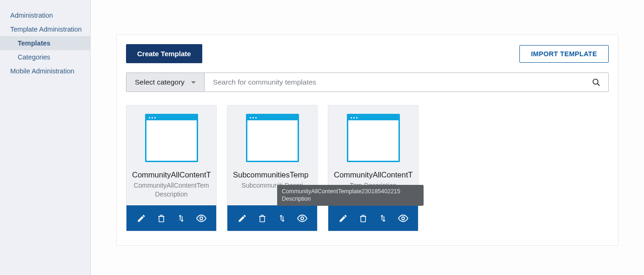 The height and width of the screenshot is (275, 644). I want to click on sidebar-item-categories: Categories, so click(45, 57).